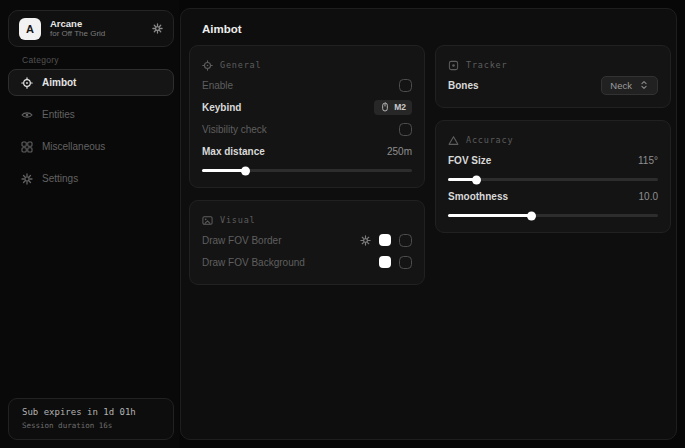 This screenshot has height=448, width=685. Describe the element at coordinates (254, 262) in the screenshot. I see `draw-fov-background-label: Draw FOV Background` at that location.